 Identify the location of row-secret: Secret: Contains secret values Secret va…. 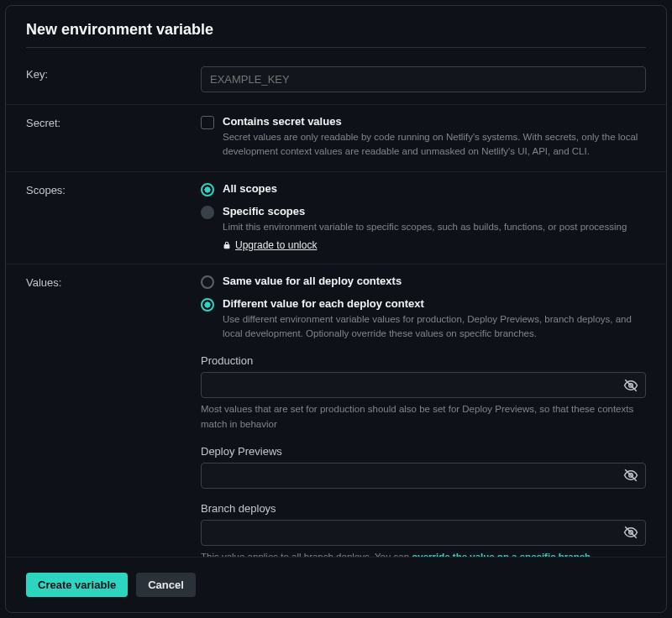
(336, 139).